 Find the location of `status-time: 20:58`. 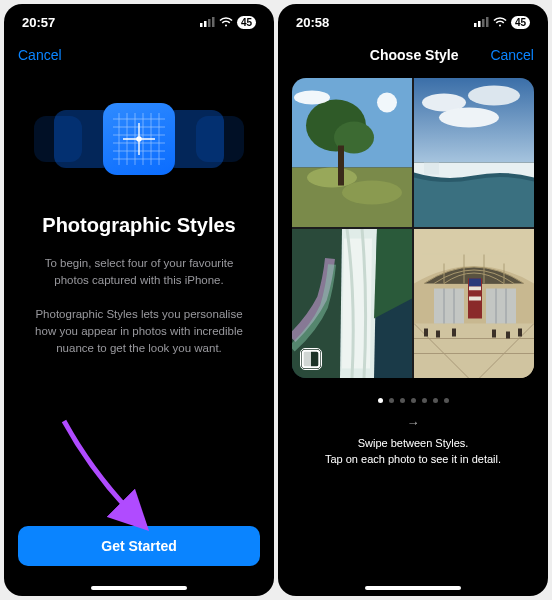

status-time: 20:58 is located at coordinates (312, 22).